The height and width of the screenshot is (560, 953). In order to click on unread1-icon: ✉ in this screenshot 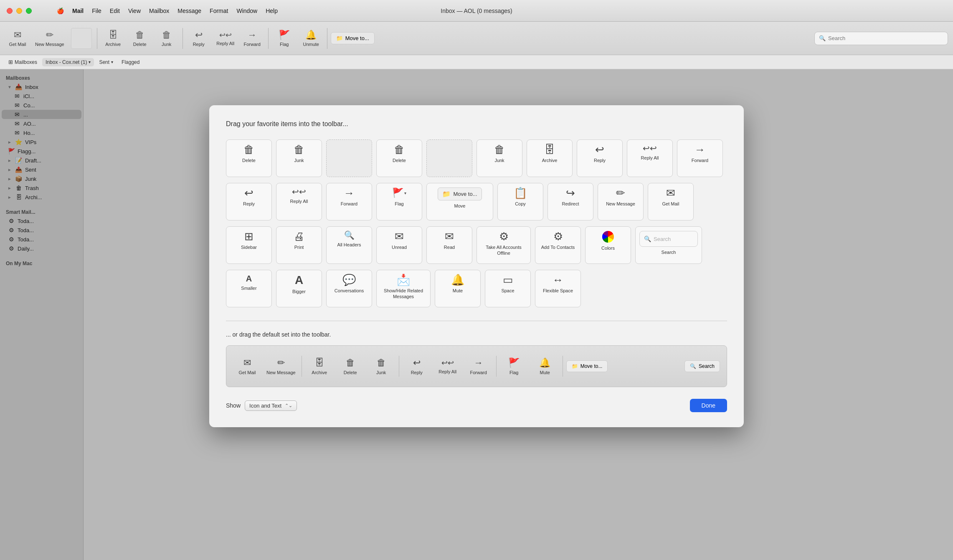, I will do `click(399, 236)`.